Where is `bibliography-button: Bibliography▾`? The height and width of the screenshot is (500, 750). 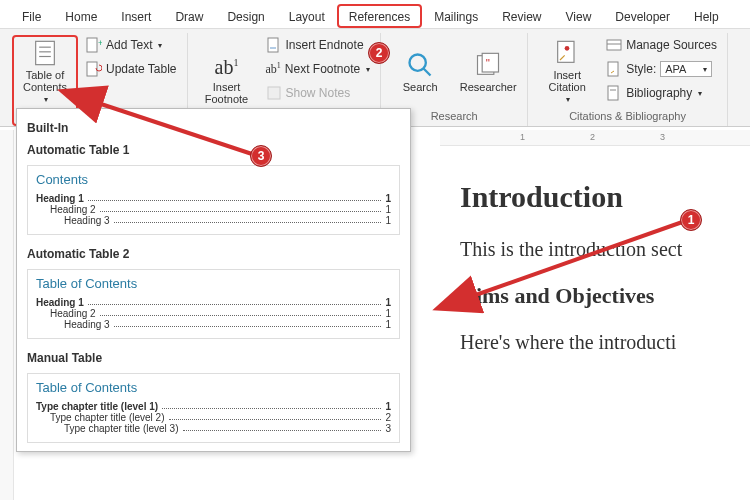 bibliography-button: Bibliography▾ is located at coordinates (662, 93).